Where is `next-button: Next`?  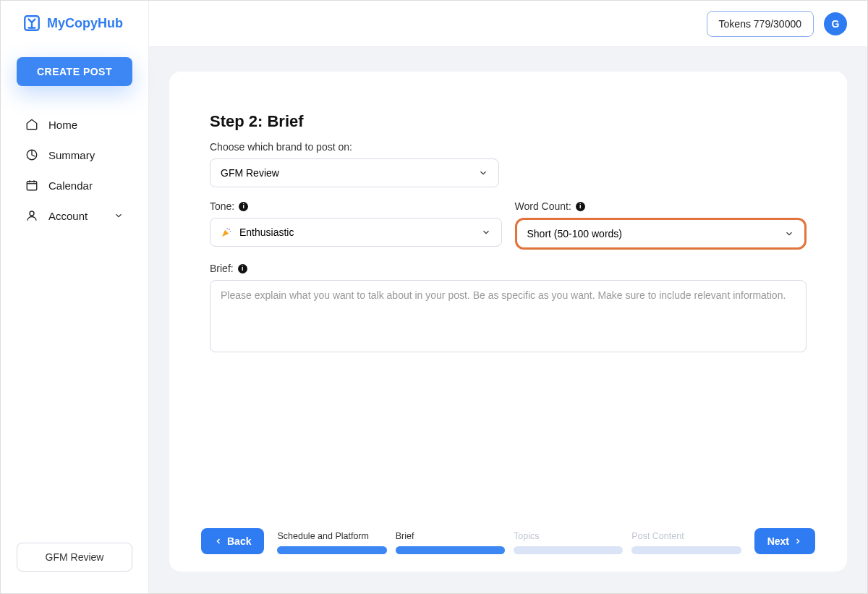
next-button: Next is located at coordinates (785, 541).